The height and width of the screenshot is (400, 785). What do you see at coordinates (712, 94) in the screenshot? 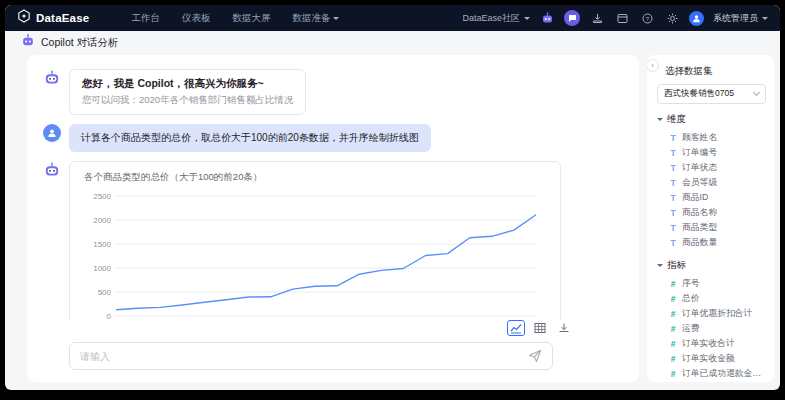
I see `dataset-select: 西式快餐销售0705` at bounding box center [712, 94].